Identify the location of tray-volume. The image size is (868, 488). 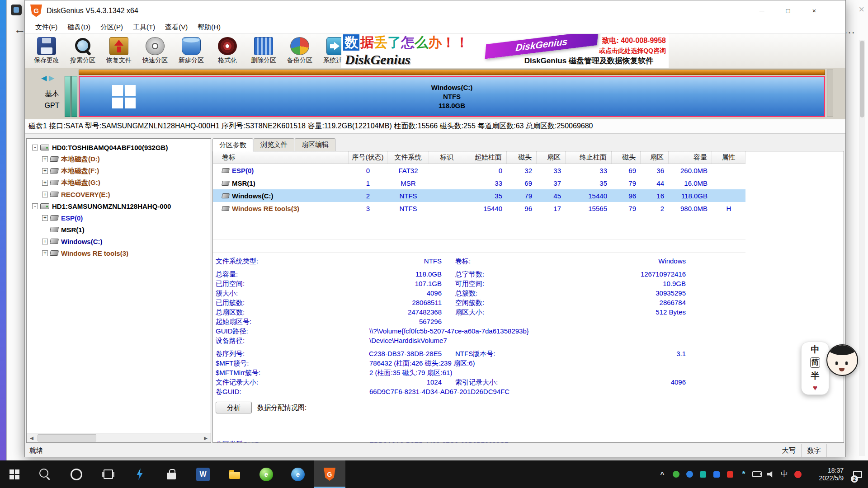
(771, 474).